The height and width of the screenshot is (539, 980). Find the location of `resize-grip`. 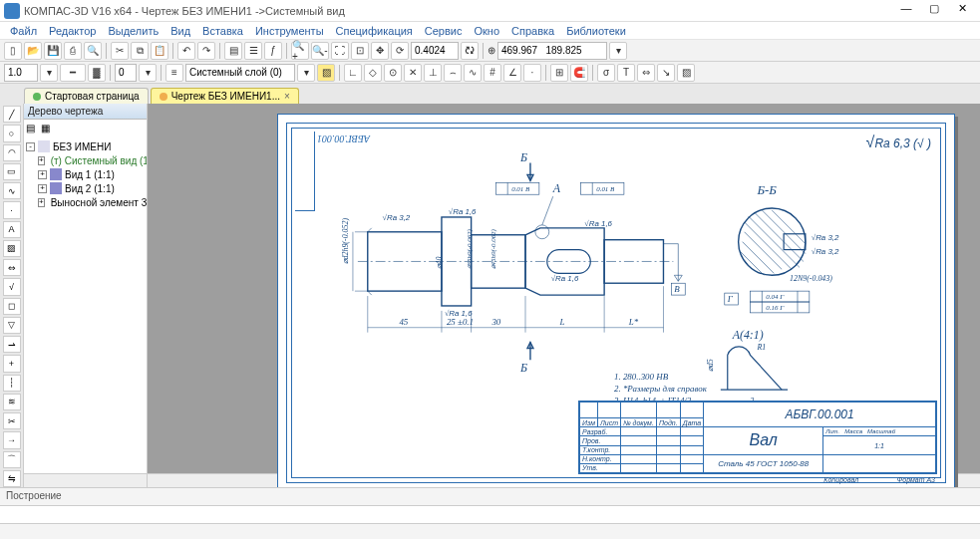

resize-grip is located at coordinates (490, 531).